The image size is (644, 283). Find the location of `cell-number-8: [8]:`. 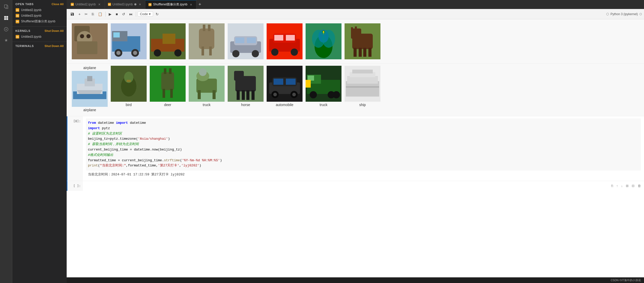

cell-number-8: [8]: is located at coordinates (75, 148).